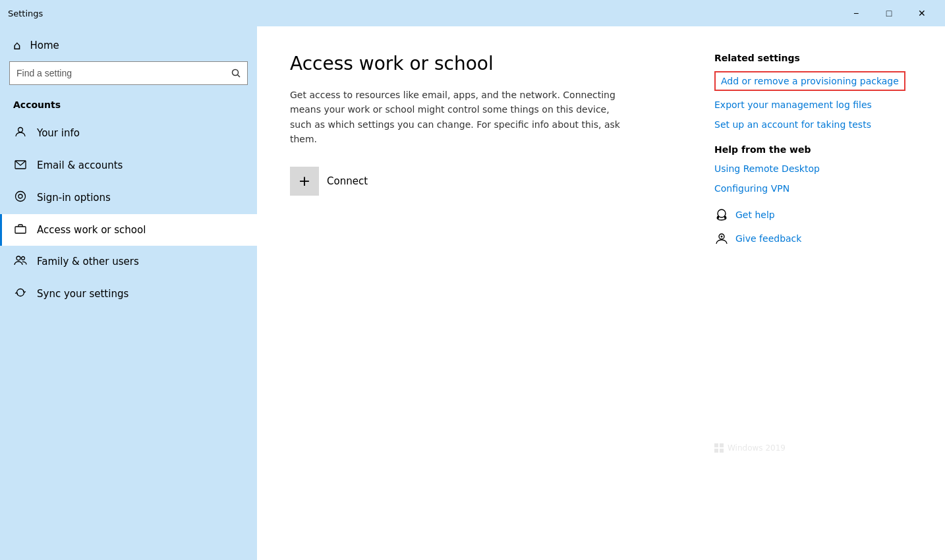 The width and height of the screenshot is (945, 560). I want to click on search-input, so click(129, 73).